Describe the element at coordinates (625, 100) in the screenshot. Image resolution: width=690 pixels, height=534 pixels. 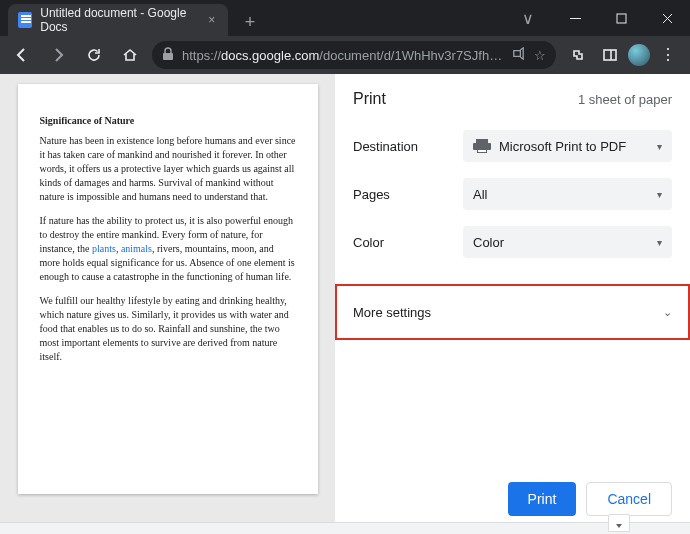
I see `sheet-count: 1 sheet of paper` at that location.